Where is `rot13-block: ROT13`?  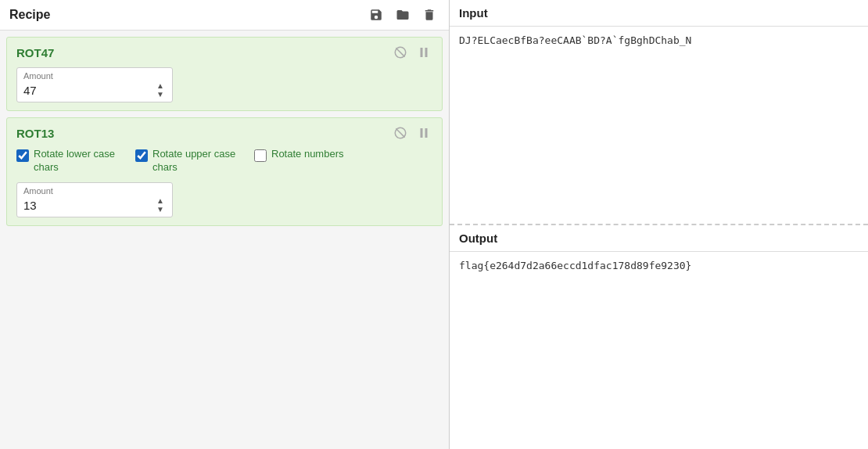 rot13-block: ROT13 is located at coordinates (224, 172).